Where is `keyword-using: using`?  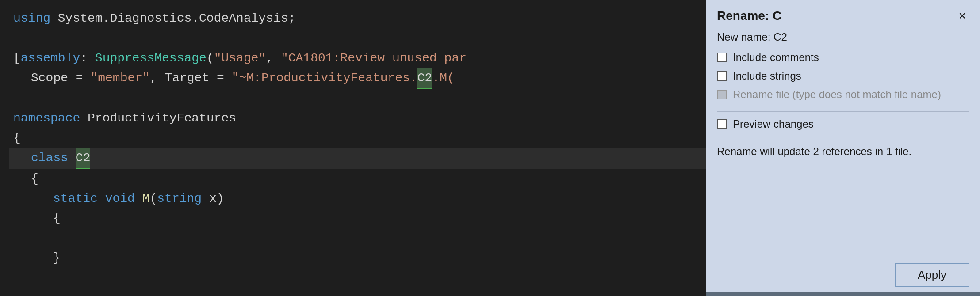
keyword-using: using is located at coordinates (32, 19).